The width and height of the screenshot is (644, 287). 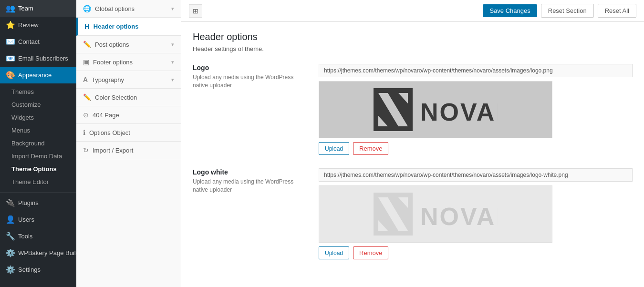 I want to click on reset-section-button: Reset Section, so click(x=568, y=10).